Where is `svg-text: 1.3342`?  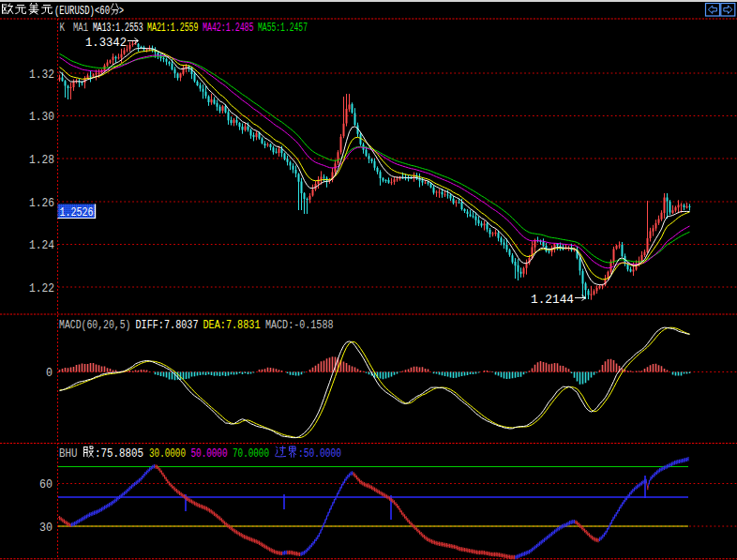 svg-text: 1.3342 is located at coordinates (106, 43).